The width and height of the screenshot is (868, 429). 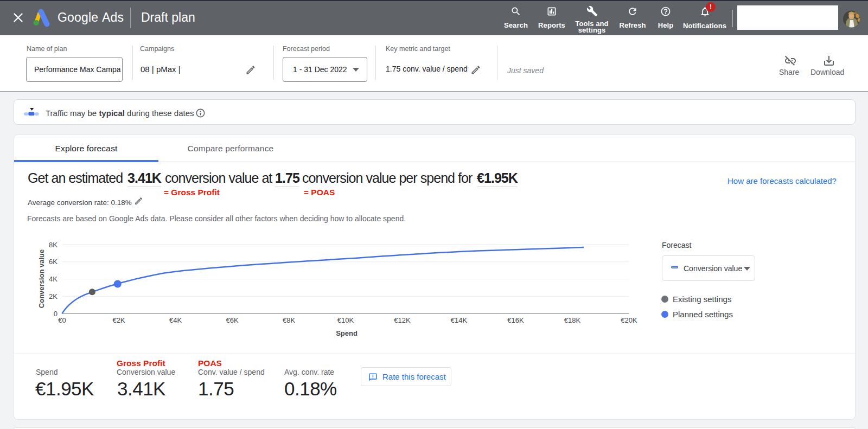 I want to click on svg-text: €16K, so click(x=515, y=320).